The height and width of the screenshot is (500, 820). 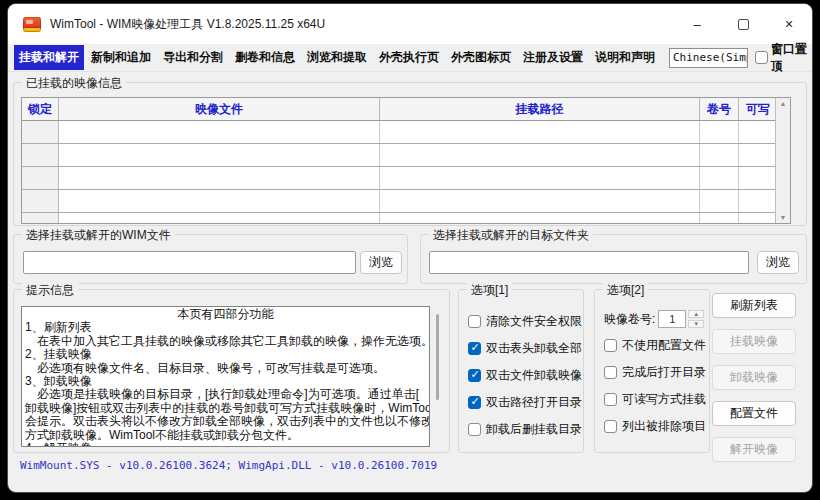 I want to click on option-list-excluded: 列出被排除项目, so click(x=655, y=426).